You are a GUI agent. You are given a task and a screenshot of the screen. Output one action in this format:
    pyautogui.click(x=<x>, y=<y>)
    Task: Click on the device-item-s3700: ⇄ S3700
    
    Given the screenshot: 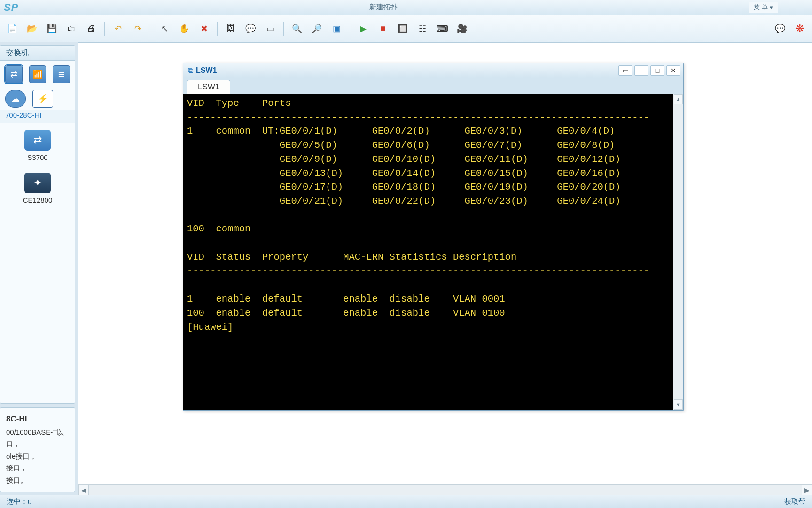 What is the action you would take?
    pyautogui.click(x=38, y=146)
    